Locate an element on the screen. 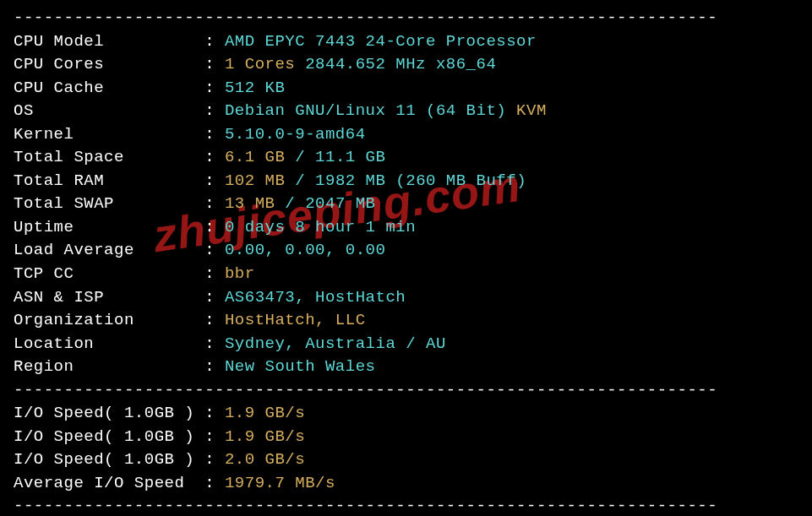 The height and width of the screenshot is (516, 812). location-label: Location is located at coordinates (104, 344).